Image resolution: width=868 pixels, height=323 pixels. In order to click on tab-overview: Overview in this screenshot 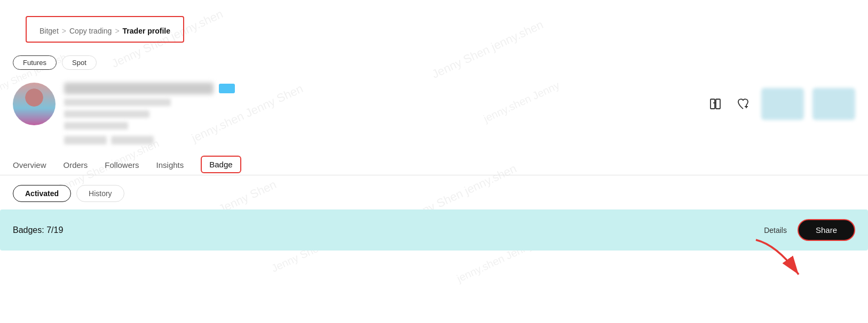, I will do `click(30, 165)`.